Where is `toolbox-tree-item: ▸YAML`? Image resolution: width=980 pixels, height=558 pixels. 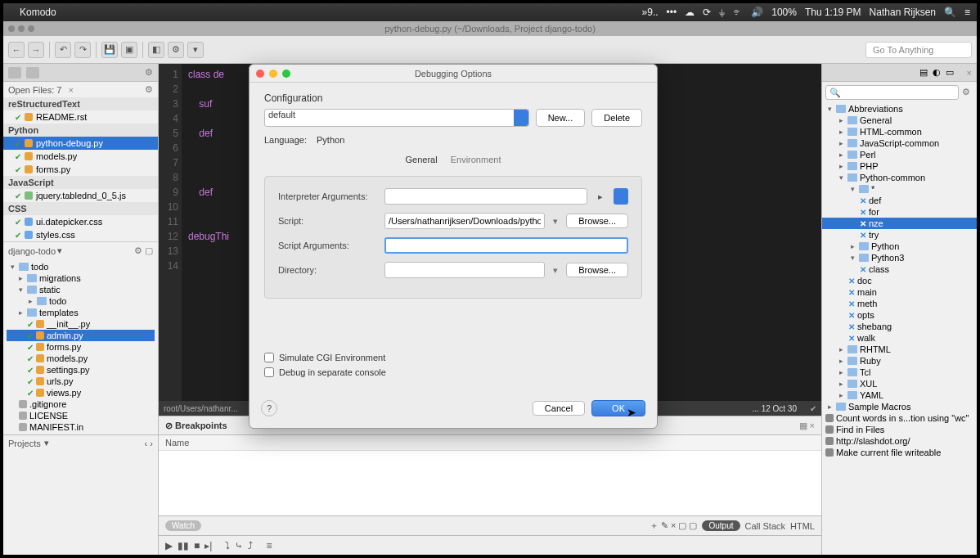
toolbox-tree-item: ▸YAML is located at coordinates (900, 395).